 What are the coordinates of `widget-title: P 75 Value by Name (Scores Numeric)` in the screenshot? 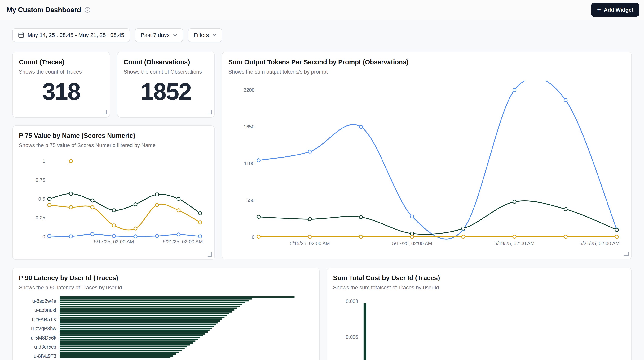 It's located at (114, 136).